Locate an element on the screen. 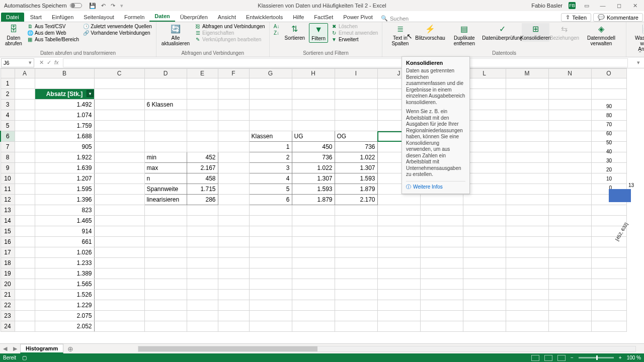 The image size is (644, 362). column-header: O is located at coordinates (609, 73).